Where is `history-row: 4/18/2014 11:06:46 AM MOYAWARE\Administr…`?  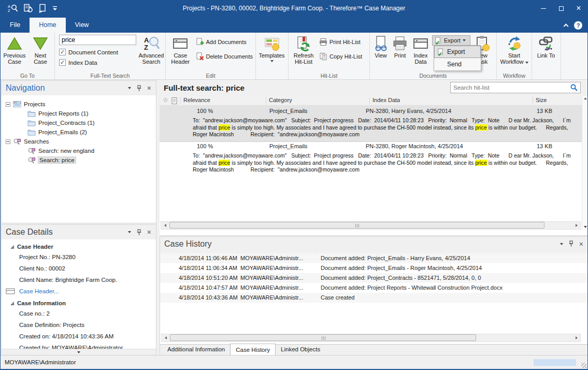 history-row: 4/18/2014 11:06:46 AM MOYAWARE\Administr… is located at coordinates (374, 258).